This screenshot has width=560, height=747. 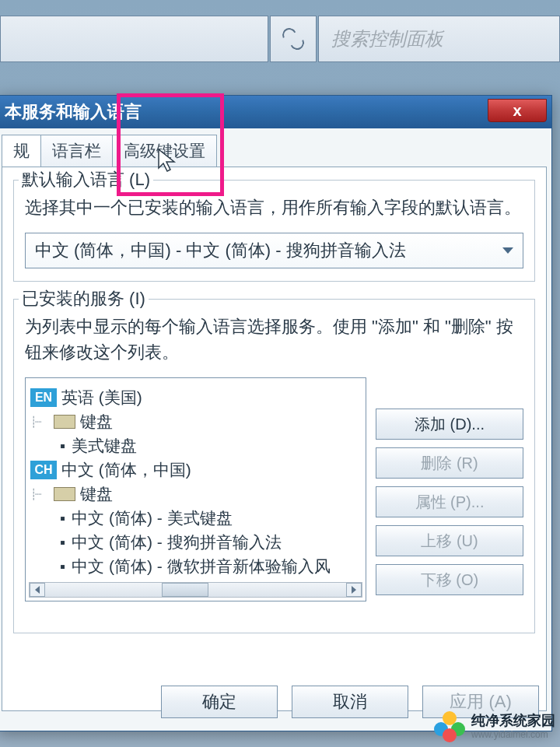 I want to click on tab-label: 规, so click(x=22, y=151).